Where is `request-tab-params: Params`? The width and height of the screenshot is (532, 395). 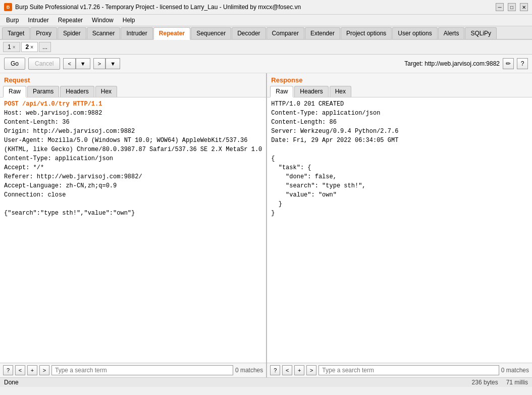 request-tab-params: Params is located at coordinates (43, 91).